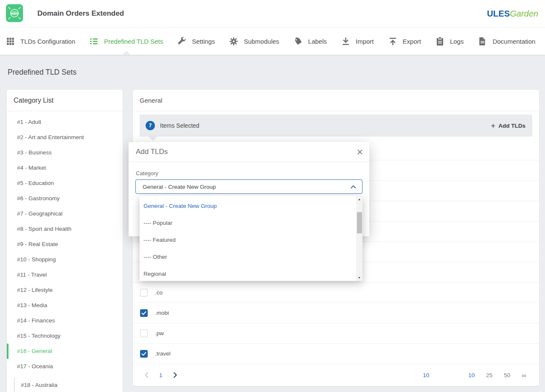  Describe the element at coordinates (508, 126) in the screenshot. I see `add-tlds-button: + Add TLDs` at that location.